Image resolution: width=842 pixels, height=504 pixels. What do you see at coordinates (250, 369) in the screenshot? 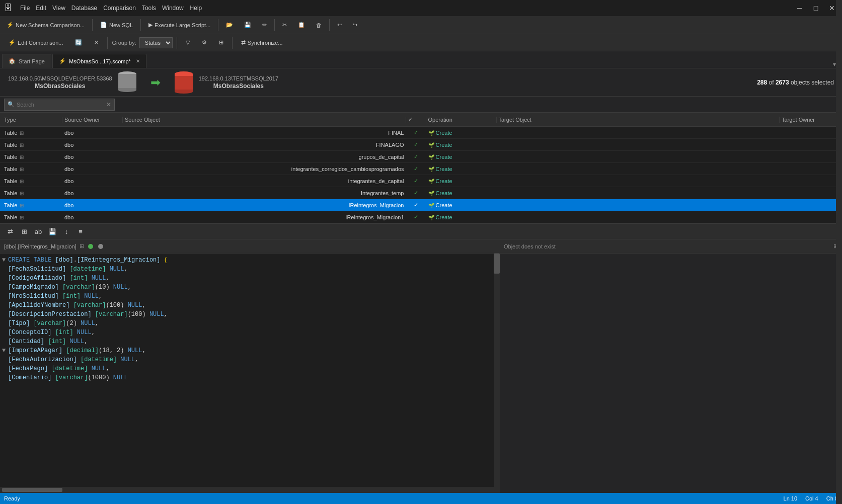
I see `sql-line: [FechaPago] [datetime] NULL,` at bounding box center [250, 369].